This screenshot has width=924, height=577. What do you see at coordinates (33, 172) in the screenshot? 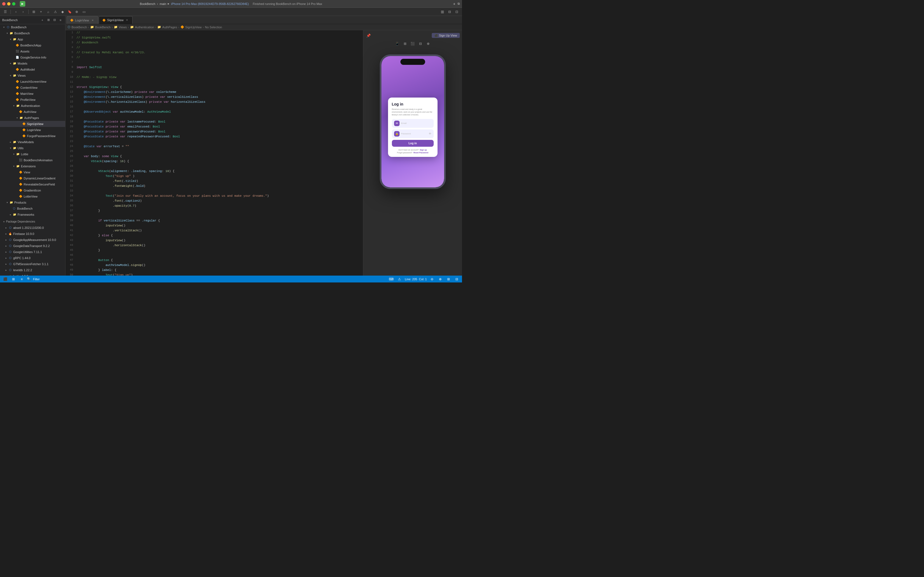
I see `sidebar-item: 🔶 View` at bounding box center [33, 172].